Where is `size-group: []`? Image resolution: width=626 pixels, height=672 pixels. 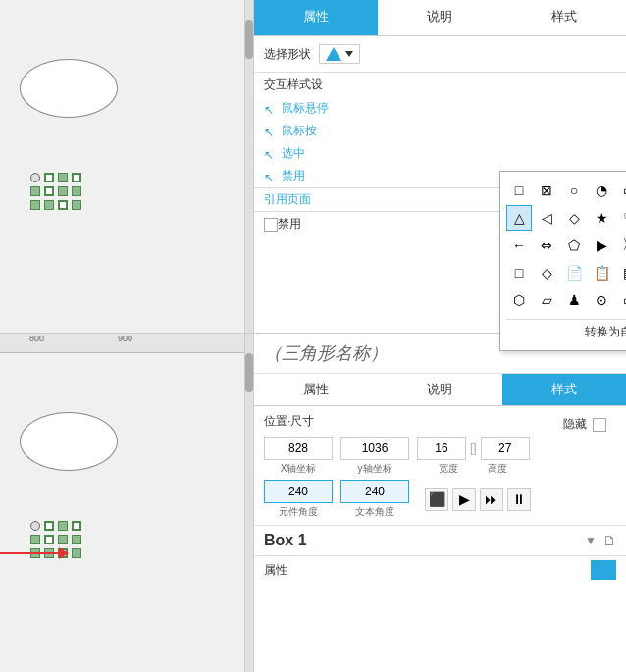
size-group: [] is located at coordinates (473, 448).